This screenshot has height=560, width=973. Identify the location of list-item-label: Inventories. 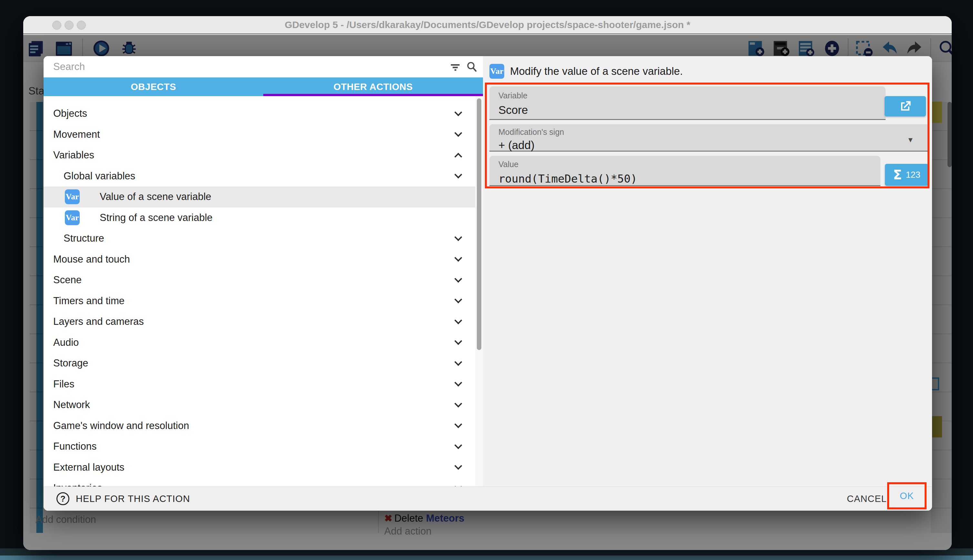
(78, 485).